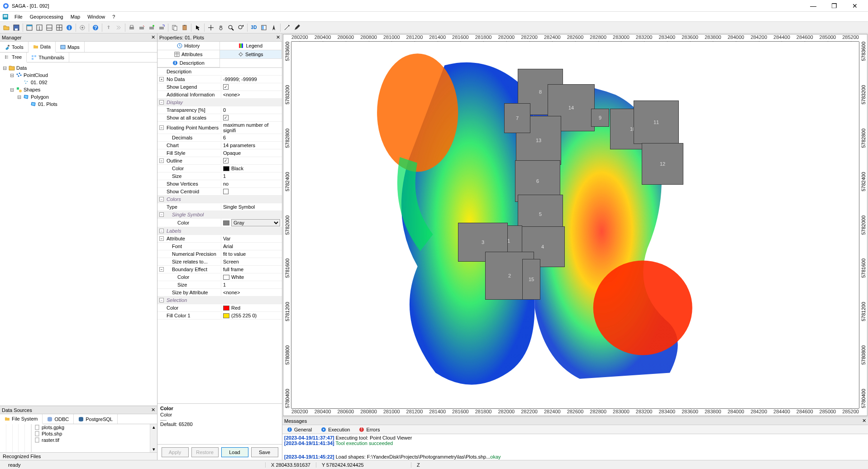  I want to click on tool-paste-icon, so click(185, 28).